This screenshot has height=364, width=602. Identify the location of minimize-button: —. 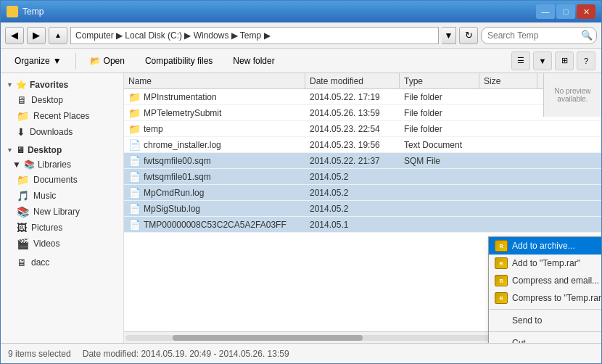
(545, 12).